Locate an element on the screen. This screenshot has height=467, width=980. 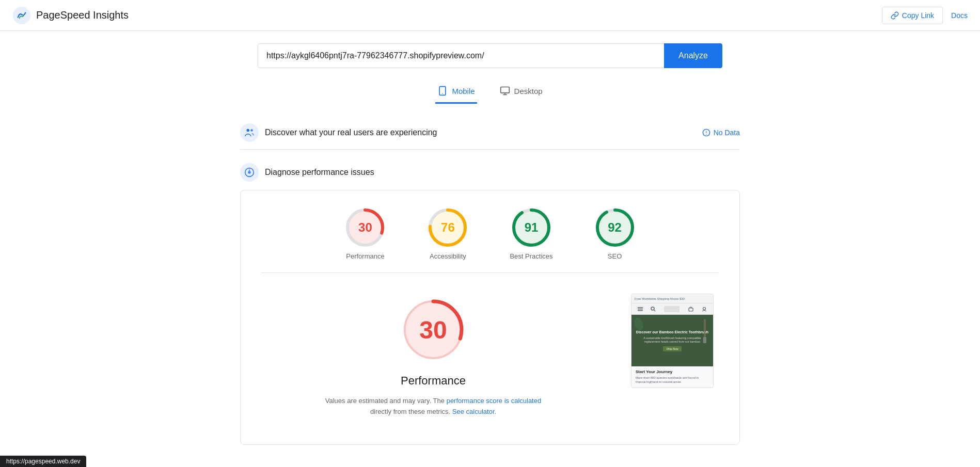
pagespeed-logo-icon is located at coordinates (22, 15).